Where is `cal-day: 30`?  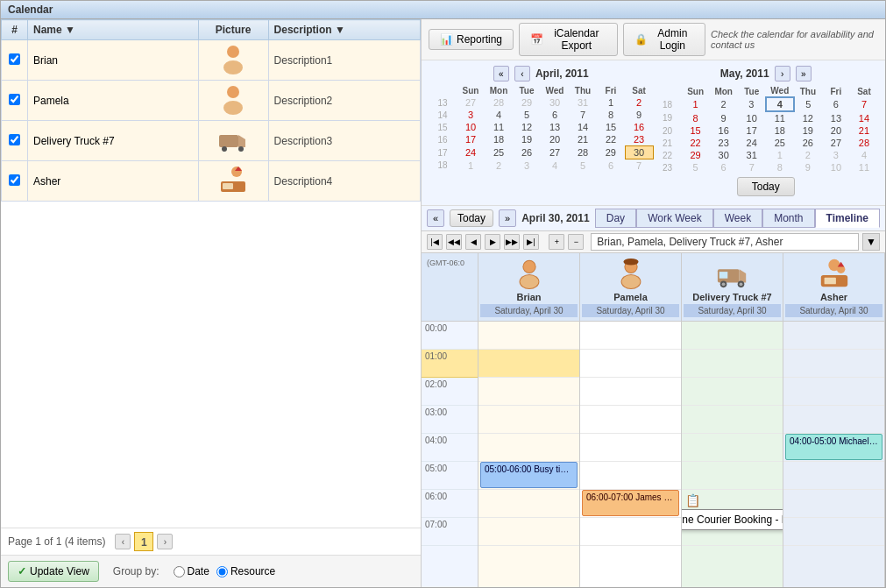 cal-day: 30 is located at coordinates (555, 103).